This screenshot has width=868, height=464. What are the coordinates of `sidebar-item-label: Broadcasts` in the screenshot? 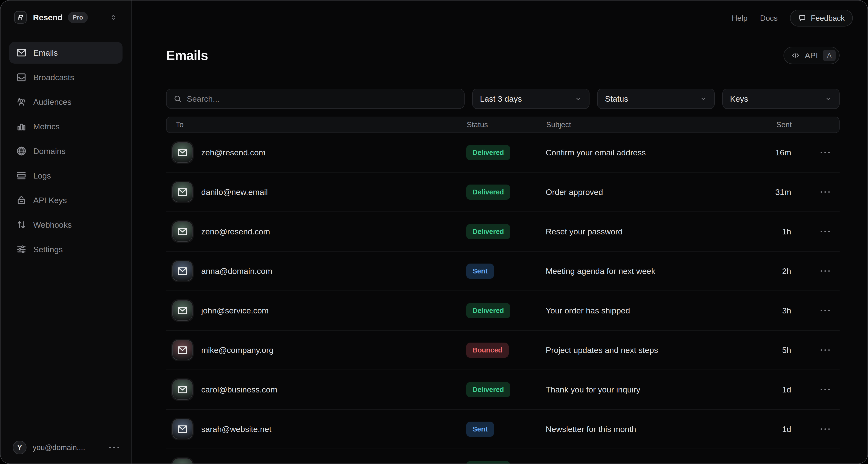 It's located at (54, 78).